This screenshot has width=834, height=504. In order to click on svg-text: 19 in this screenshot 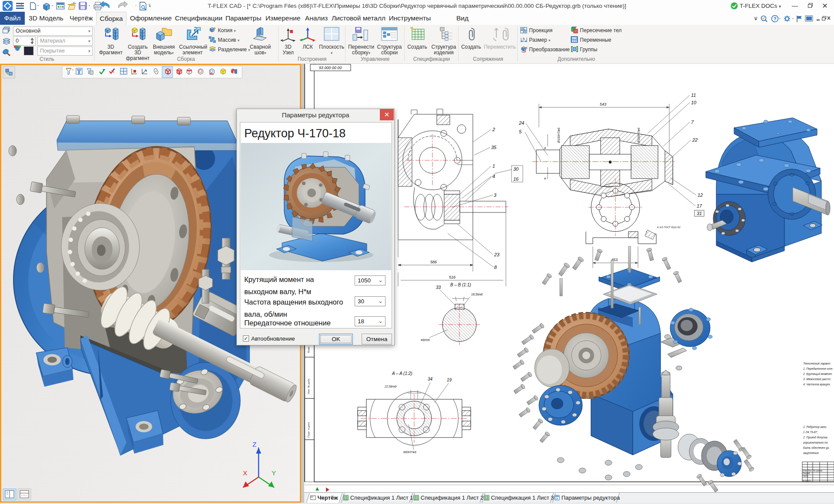, I will do `click(449, 380)`.